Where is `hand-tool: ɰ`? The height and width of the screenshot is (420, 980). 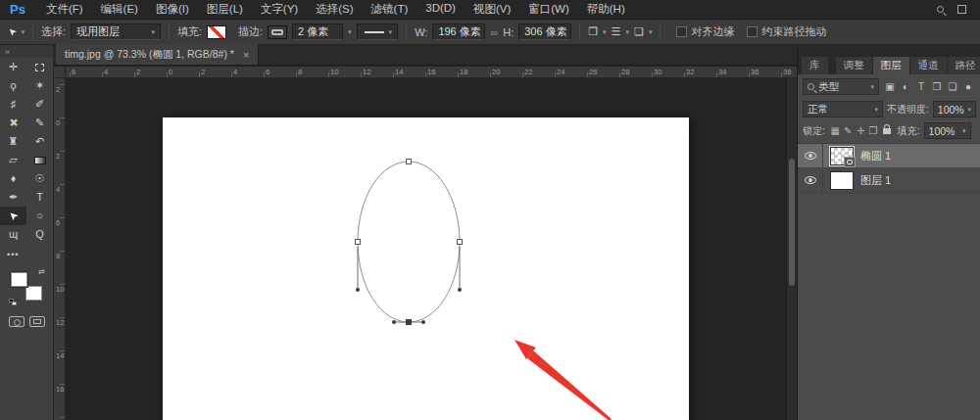
hand-tool: ɰ is located at coordinates (14, 235).